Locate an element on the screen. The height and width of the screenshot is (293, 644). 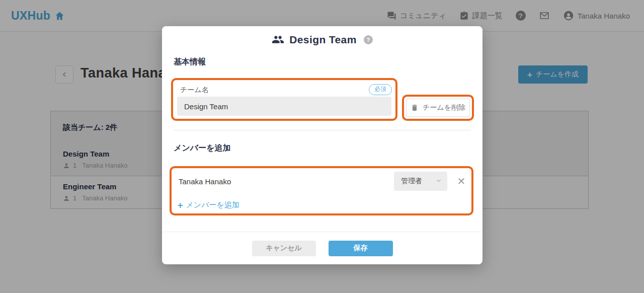
save-button: 保存 is located at coordinates (361, 249).